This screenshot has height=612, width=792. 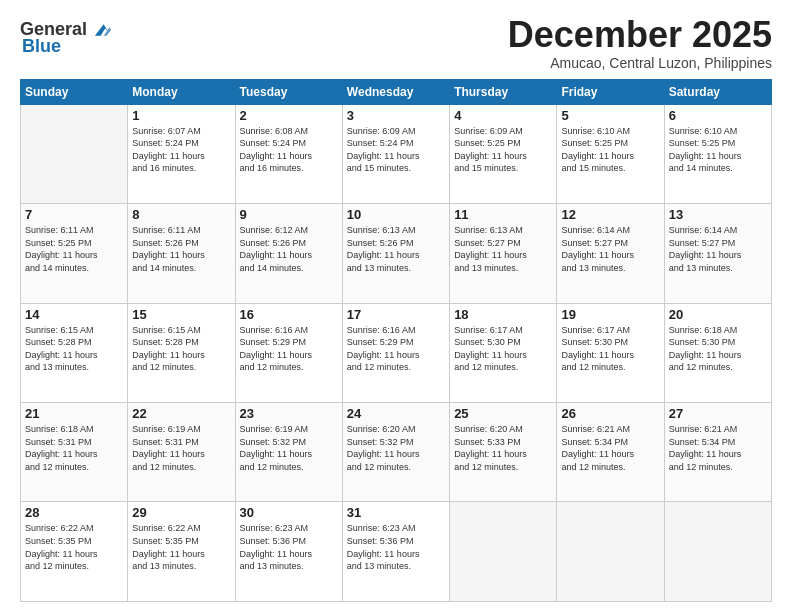 I want to click on day-number: 4, so click(x=503, y=116).